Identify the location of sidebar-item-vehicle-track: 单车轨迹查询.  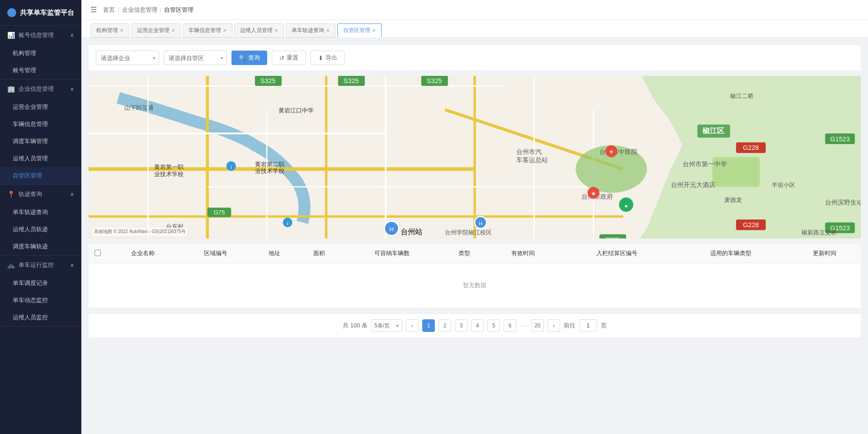
(41, 212).